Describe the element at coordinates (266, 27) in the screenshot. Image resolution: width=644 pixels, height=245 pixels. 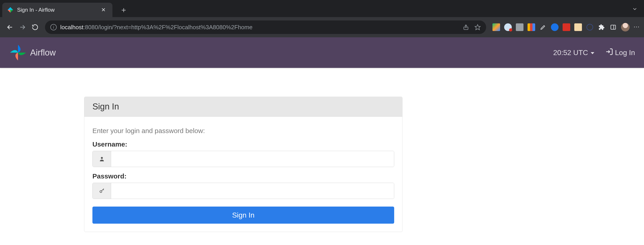
I see `address-bar: i localhost:8080/login/?next=http%3A%2F%…` at that location.